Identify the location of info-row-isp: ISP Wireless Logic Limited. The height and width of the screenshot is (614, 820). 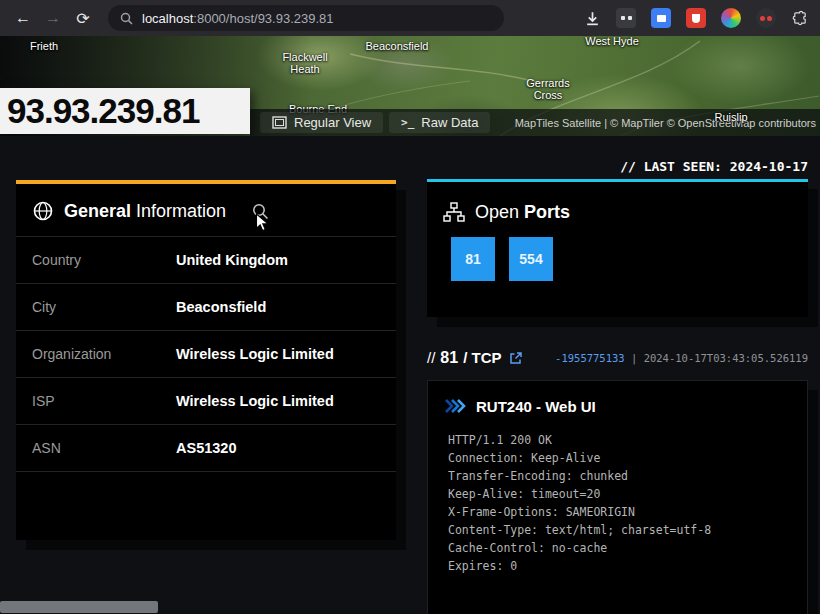
(206, 402).